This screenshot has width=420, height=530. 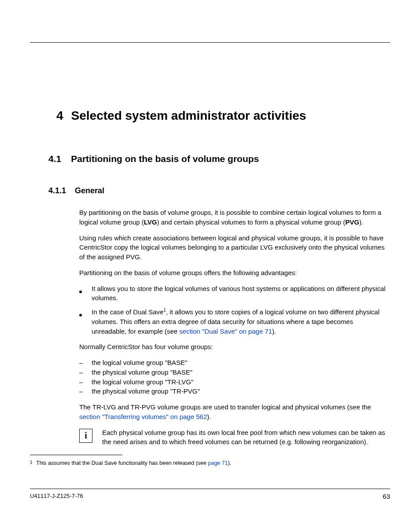 What do you see at coordinates (218, 463) in the screenshot?
I see `link-page-71: page 71` at bounding box center [218, 463].